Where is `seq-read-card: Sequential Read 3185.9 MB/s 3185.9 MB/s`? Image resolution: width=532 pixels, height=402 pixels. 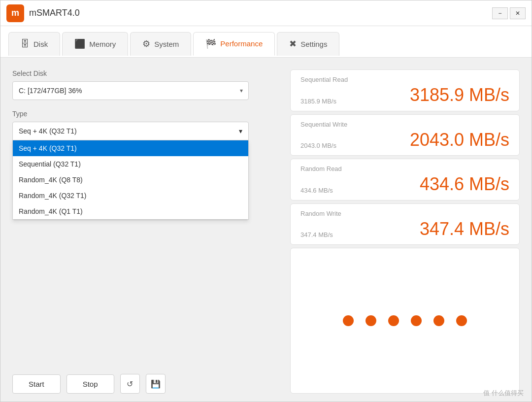 seq-read-card: Sequential Read 3185.9 MB/s 3185.9 MB/s is located at coordinates (405, 91).